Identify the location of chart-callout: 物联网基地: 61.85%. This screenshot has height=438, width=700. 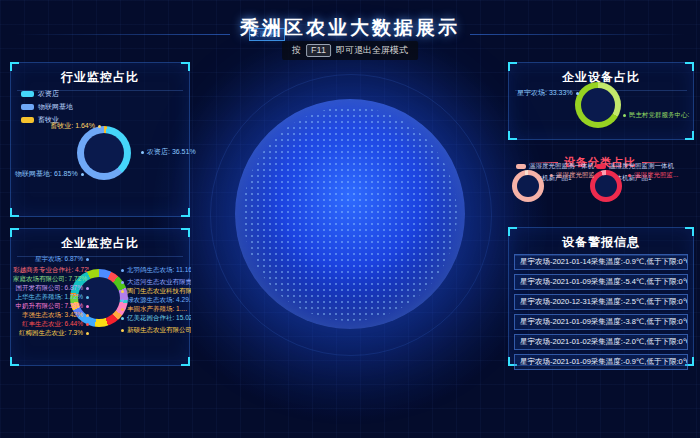
(50, 174).